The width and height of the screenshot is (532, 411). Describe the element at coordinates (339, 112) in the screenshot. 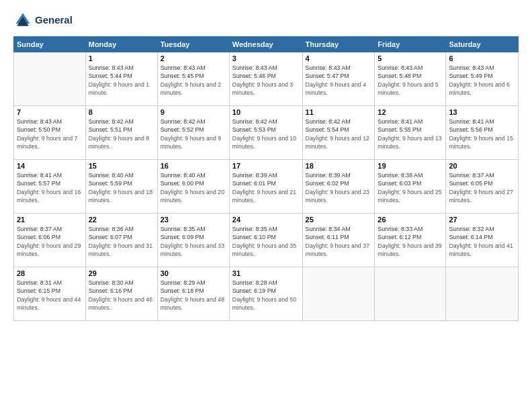

I see `day-number: 11` at that location.